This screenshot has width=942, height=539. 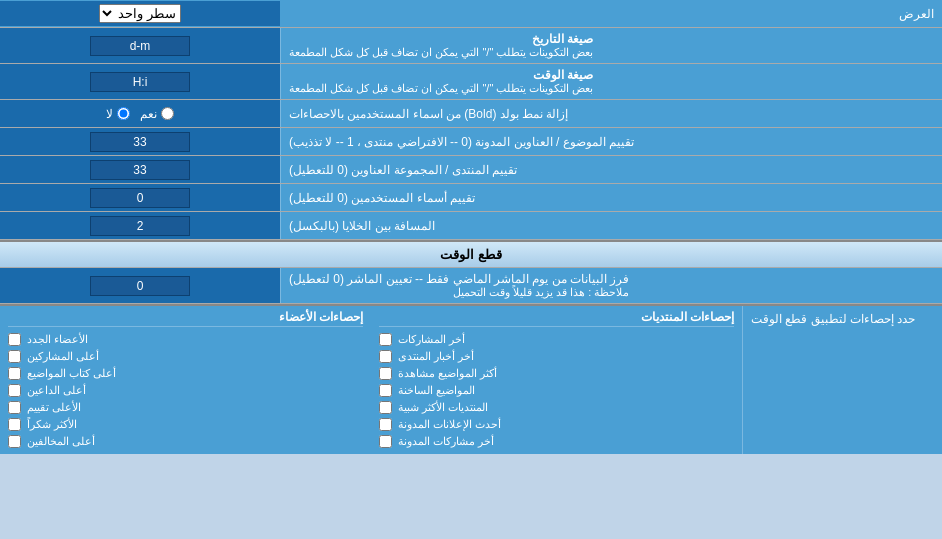 I want to click on stats-item-top-rated: الأعلى تقييم, so click(x=186, y=408).